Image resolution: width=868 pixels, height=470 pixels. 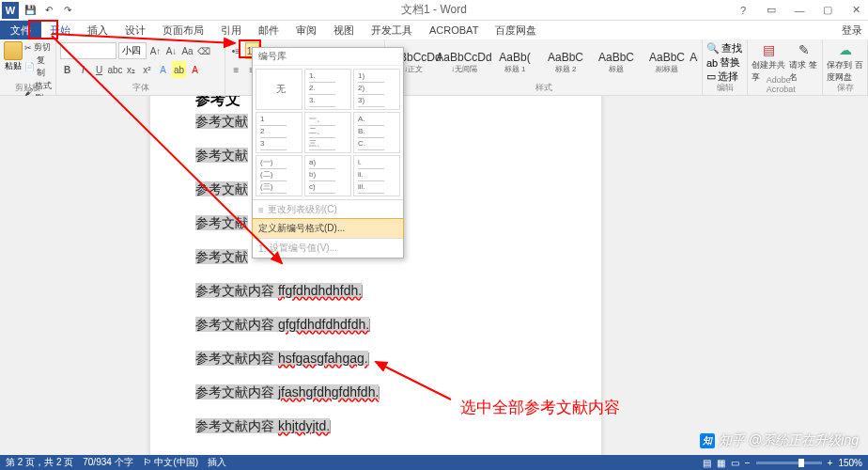 What do you see at coordinates (10, 10) in the screenshot?
I see `word-logo-icon: W` at bounding box center [10, 10].